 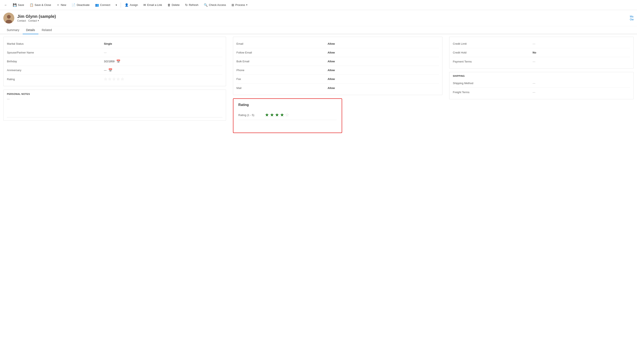 What do you see at coordinates (163, 52) in the screenshot?
I see `spouse-value: ---` at bounding box center [163, 52].